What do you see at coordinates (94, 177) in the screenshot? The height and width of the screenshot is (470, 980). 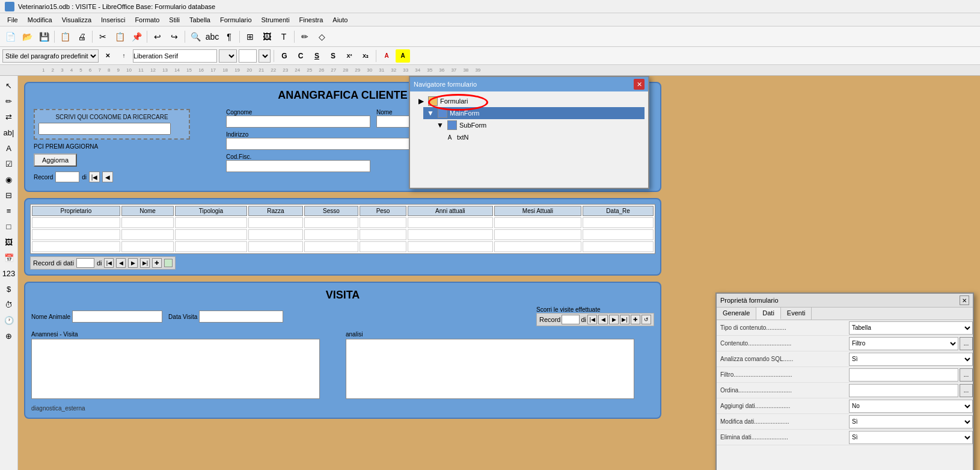 I see `nav-first-btn: |◀` at bounding box center [94, 177].